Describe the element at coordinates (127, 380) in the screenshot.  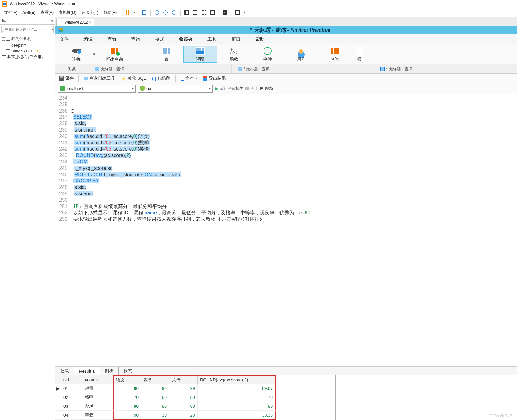
I see `col-yuwen: 语文` at that location.